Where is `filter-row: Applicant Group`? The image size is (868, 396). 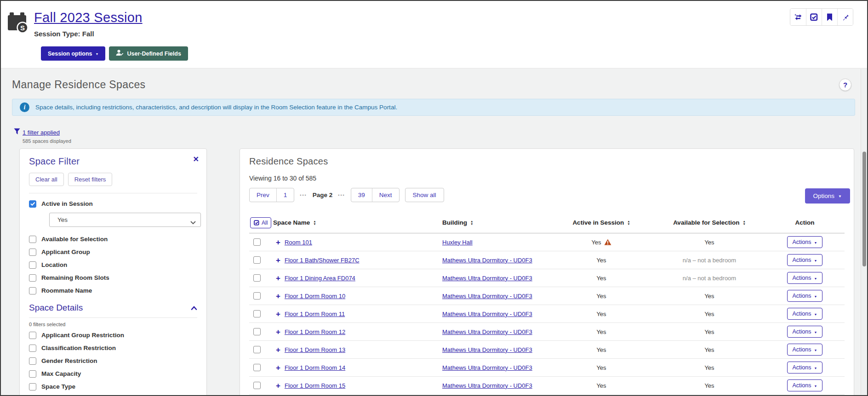 filter-row: Applicant Group is located at coordinates (113, 252).